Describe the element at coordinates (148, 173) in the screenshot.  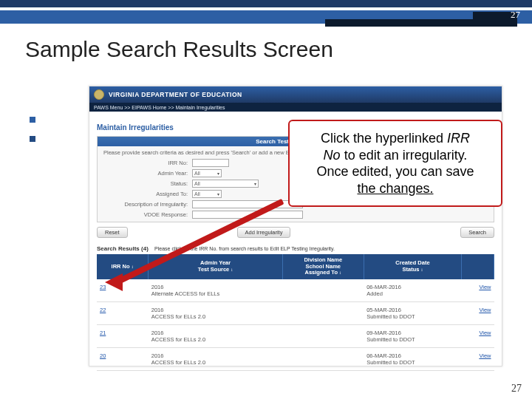
I see `label-admin-year: Admin Year:` at that location.